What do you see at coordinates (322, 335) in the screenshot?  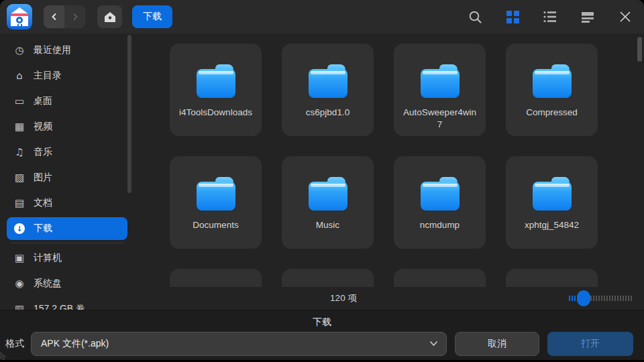 I see `dialog-footer: 下载 格式 APK 文件(*.apk) 取消 打开` at bounding box center [322, 335].